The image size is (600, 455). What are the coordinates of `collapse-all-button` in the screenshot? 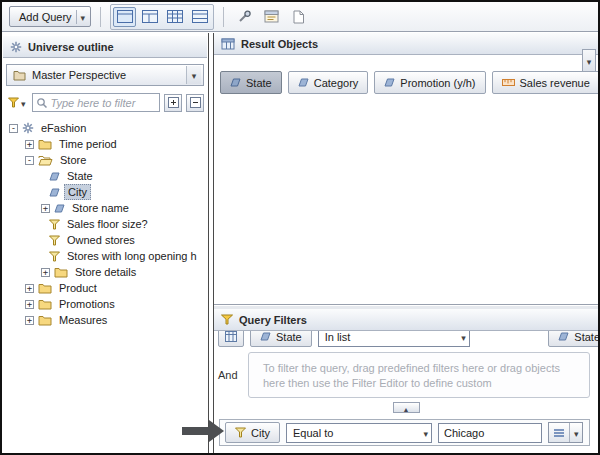 It's located at (195, 103).